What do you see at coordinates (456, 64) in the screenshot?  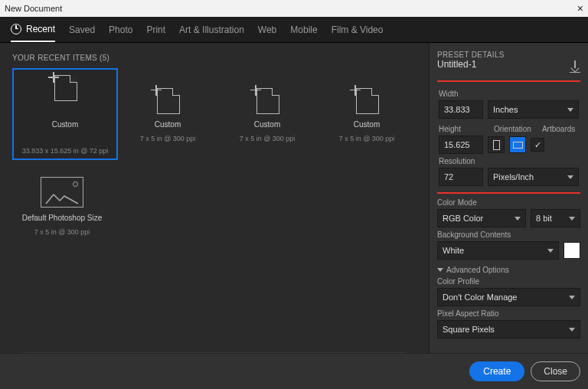 I see `document-name: Untitled-1` at bounding box center [456, 64].